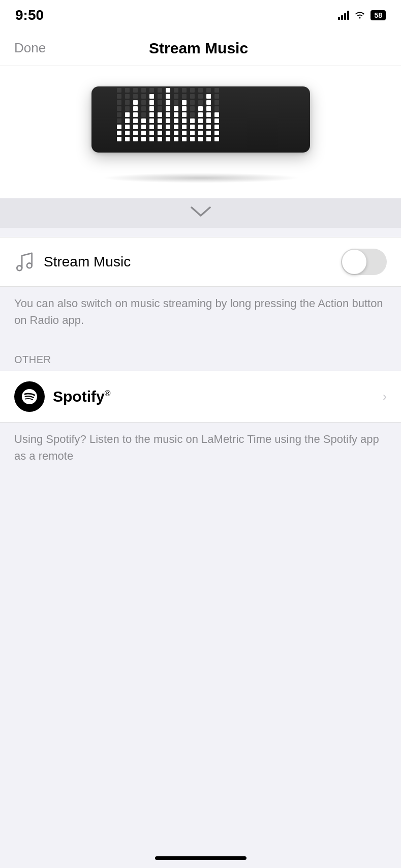 This screenshot has width=401, height=868. Describe the element at coordinates (29, 15) in the screenshot. I see `status-time: 9:50` at that location.